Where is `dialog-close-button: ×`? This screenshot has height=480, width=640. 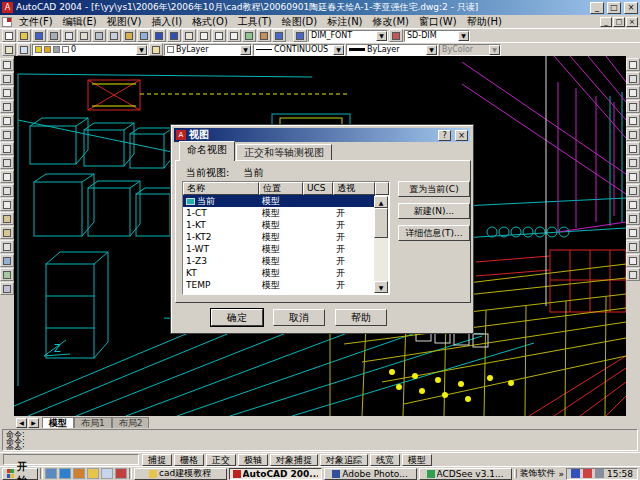 dialog-close-button: × is located at coordinates (462, 136).